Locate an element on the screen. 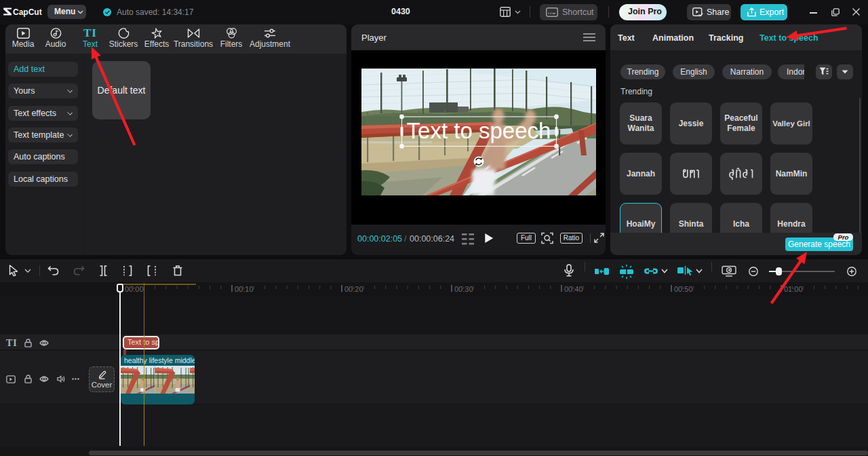 This screenshot has width=868, height=456. svg-text: 00:50 is located at coordinates (684, 289).